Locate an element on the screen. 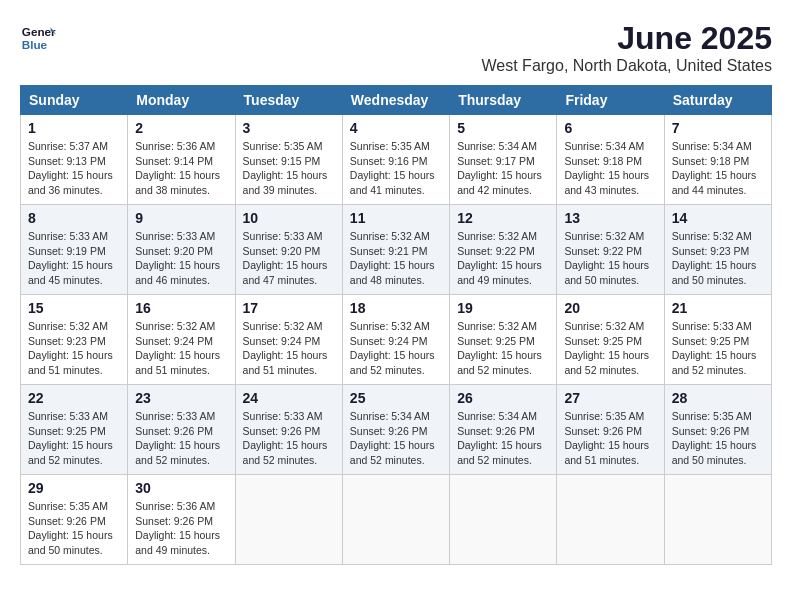  day-number: 1 is located at coordinates (74, 128).